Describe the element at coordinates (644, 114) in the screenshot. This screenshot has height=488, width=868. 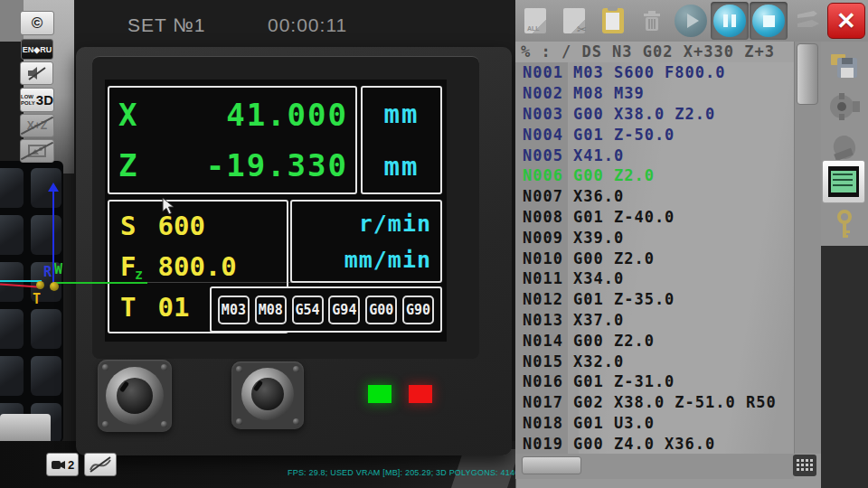
I see `line-code: G00 X38.0 Z2.0` at that location.